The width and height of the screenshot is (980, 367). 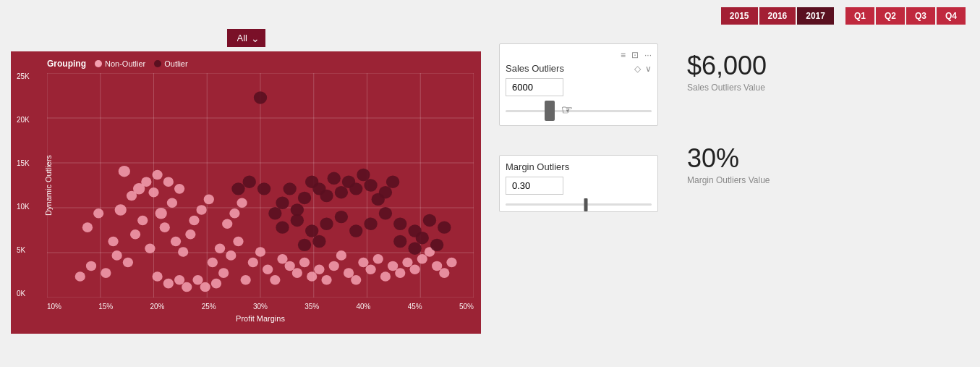 What do you see at coordinates (579, 184) in the screenshot?
I see `margin-outlier-card: Margin Outliers` at bounding box center [579, 184].